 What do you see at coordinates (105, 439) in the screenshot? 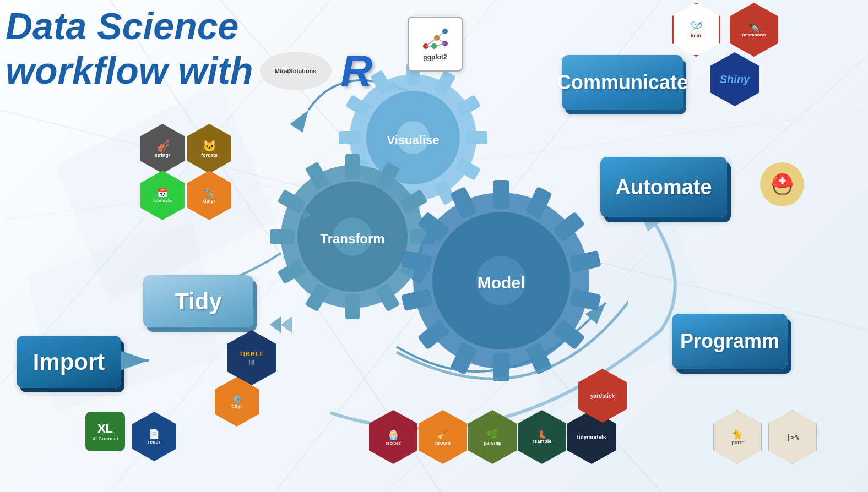
I see `xlconnect-label: XLConnect` at bounding box center [105, 439].